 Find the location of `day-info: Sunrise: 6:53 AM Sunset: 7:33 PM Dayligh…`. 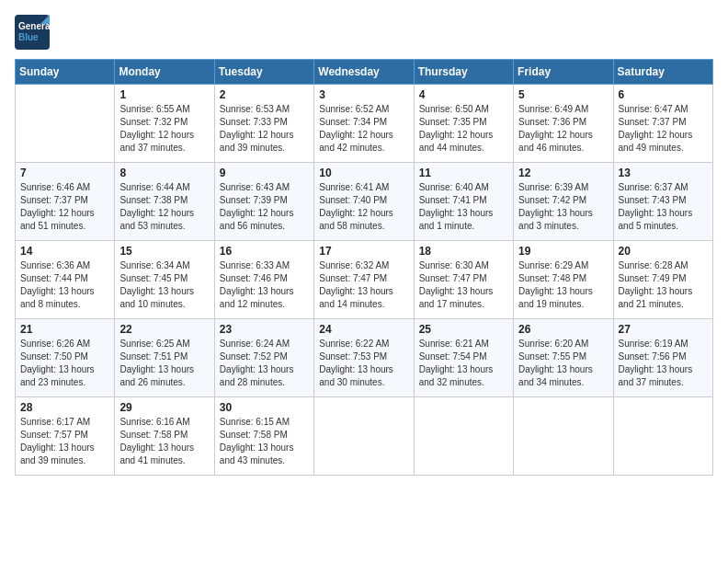

day-info: Sunrise: 6:53 AM Sunset: 7:33 PM Dayligh… is located at coordinates (265, 129).